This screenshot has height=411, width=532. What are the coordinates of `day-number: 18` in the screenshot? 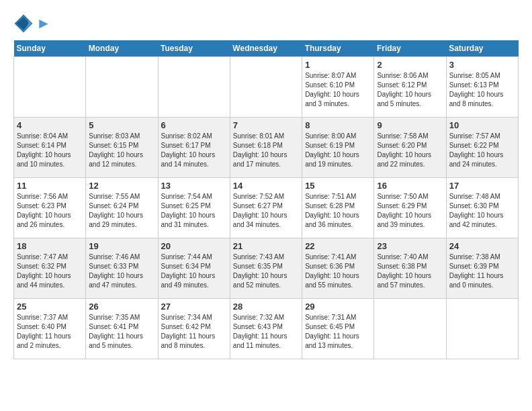 It's located at (50, 246).